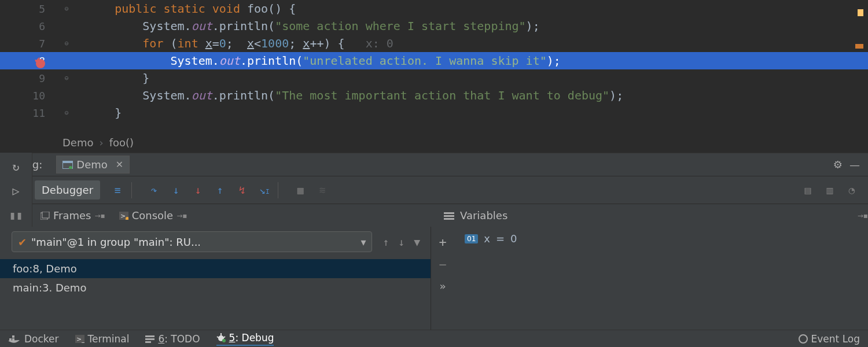 This screenshot has height=347, width=868. Describe the element at coordinates (221, 338) in the screenshot. I see `bug-icon` at that location.